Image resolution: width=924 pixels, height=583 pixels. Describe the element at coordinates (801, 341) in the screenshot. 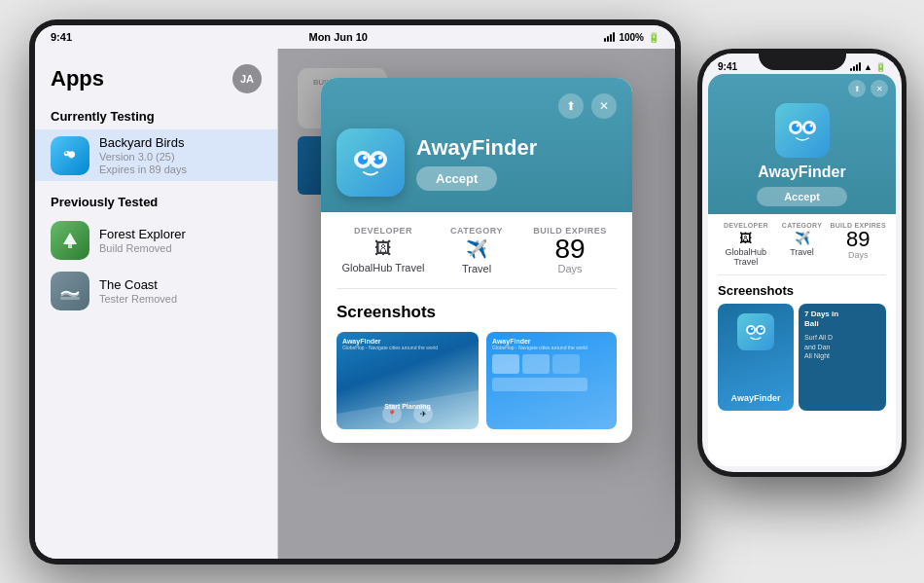

I see `phone-modal-body: DEVELOPER 🖼 GlobalHub Travel CATEGORY ✈️…` at that location.